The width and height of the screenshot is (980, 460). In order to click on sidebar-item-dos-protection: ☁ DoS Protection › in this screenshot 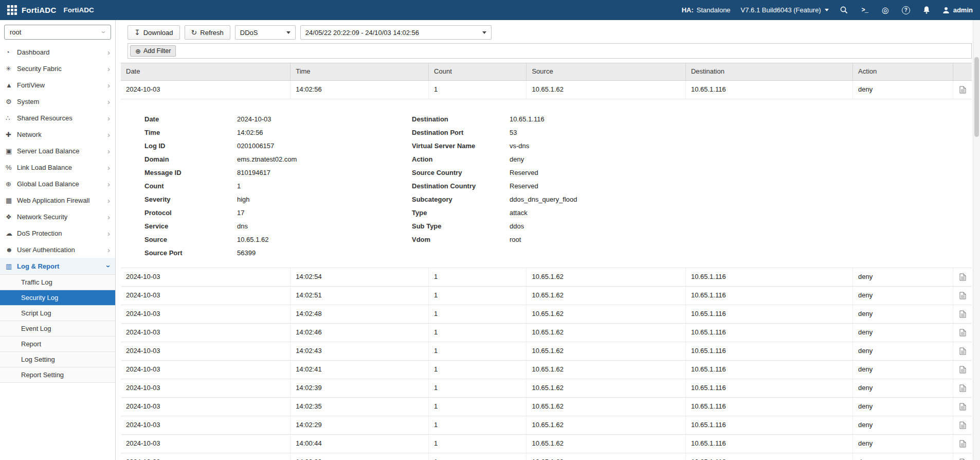, I will do `click(58, 233)`.